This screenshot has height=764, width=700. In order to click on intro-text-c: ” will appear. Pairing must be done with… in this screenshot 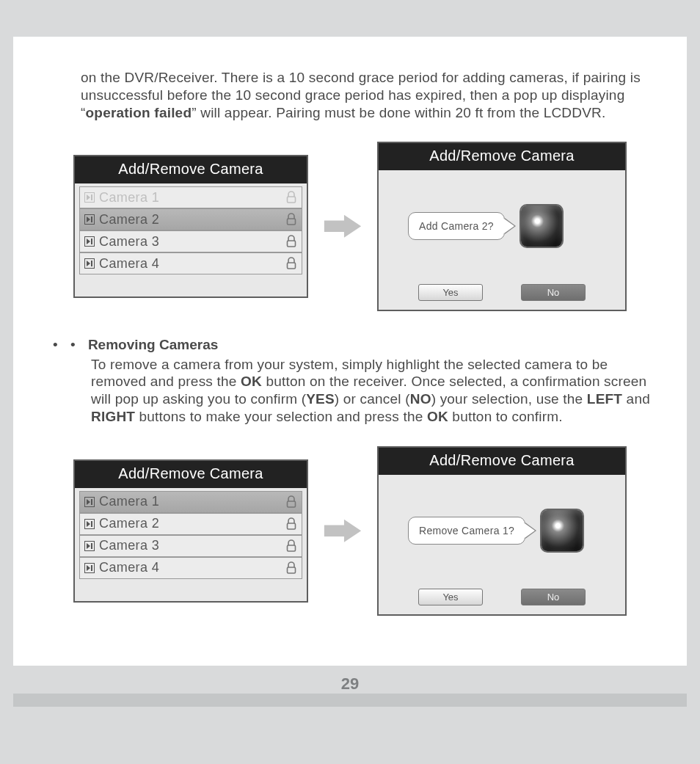, I will do `click(398, 113)`.